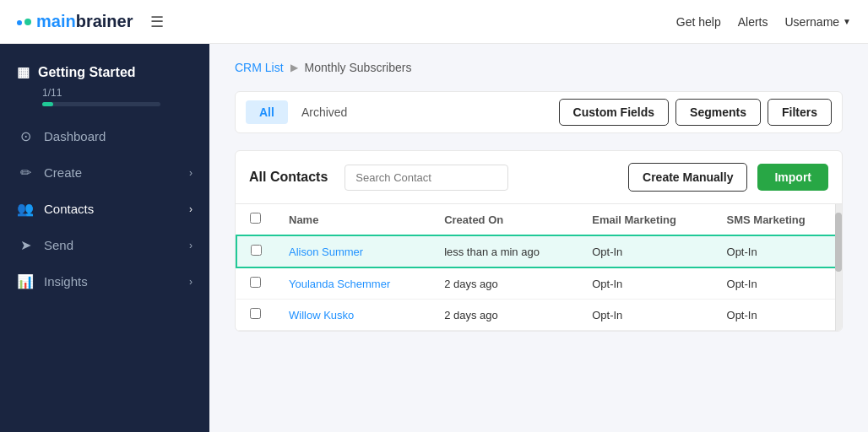 Image resolution: width=868 pixels, height=432 pixels. What do you see at coordinates (718, 112) in the screenshot?
I see `segments-button: Segments` at bounding box center [718, 112].